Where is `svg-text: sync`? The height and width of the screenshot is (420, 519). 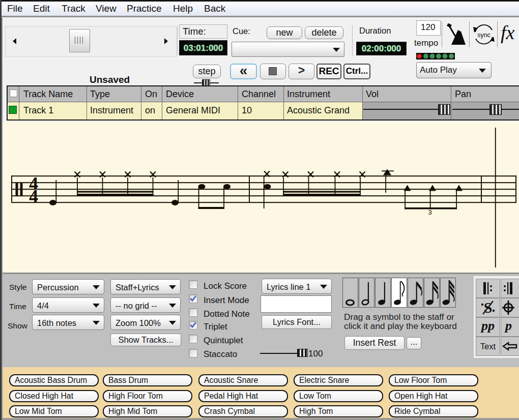 svg-text: sync is located at coordinates (484, 35).